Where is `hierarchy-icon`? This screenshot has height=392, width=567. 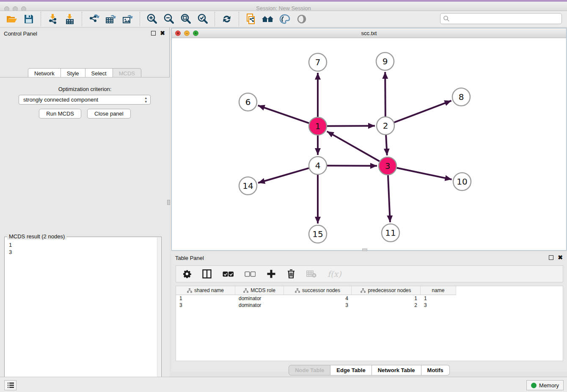
hierarchy-icon is located at coordinates (297, 290).